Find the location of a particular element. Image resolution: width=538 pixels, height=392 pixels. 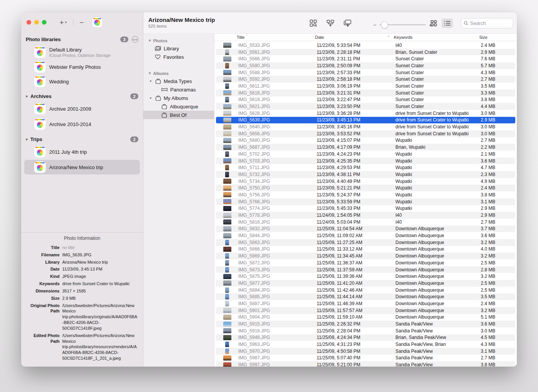

zoom-button is located at coordinates (44, 22).